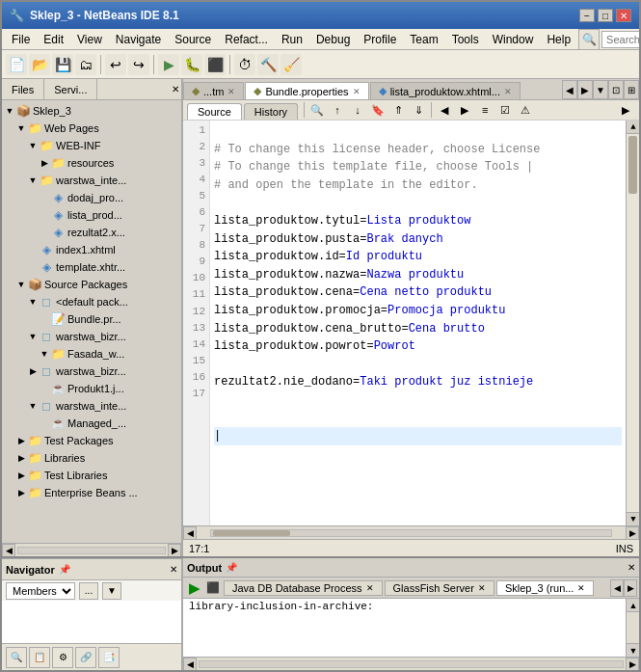  Describe the element at coordinates (92, 423) in the screenshot. I see `tree-managed: ☕ Managed_...` at that location.